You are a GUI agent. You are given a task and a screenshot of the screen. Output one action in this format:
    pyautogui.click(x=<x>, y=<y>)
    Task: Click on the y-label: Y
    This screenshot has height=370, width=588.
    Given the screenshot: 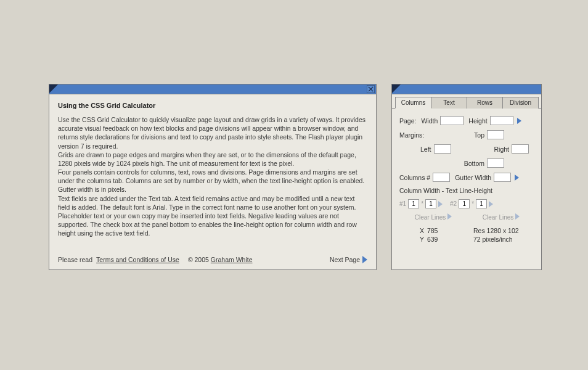 What is the action you would take?
    pyautogui.click(x=418, y=239)
    